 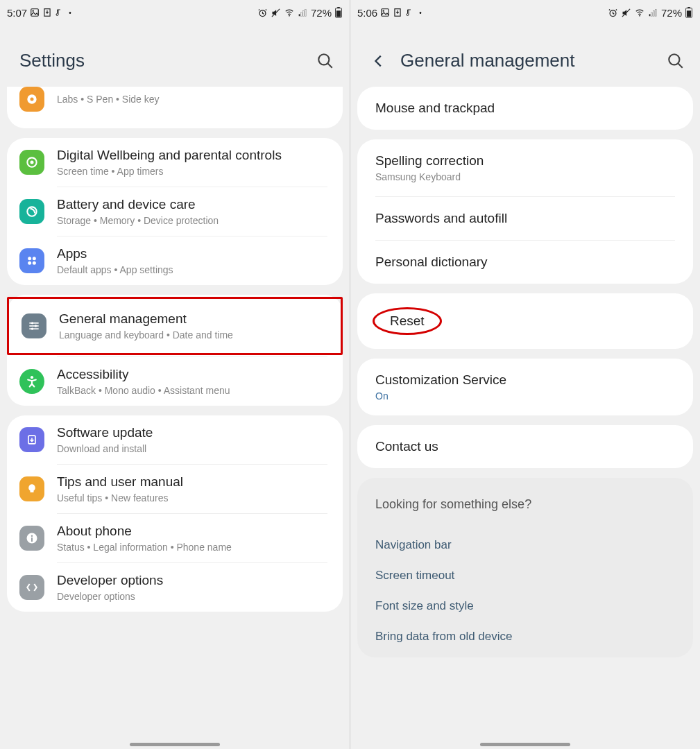 I want to click on back-button, so click(x=379, y=61).